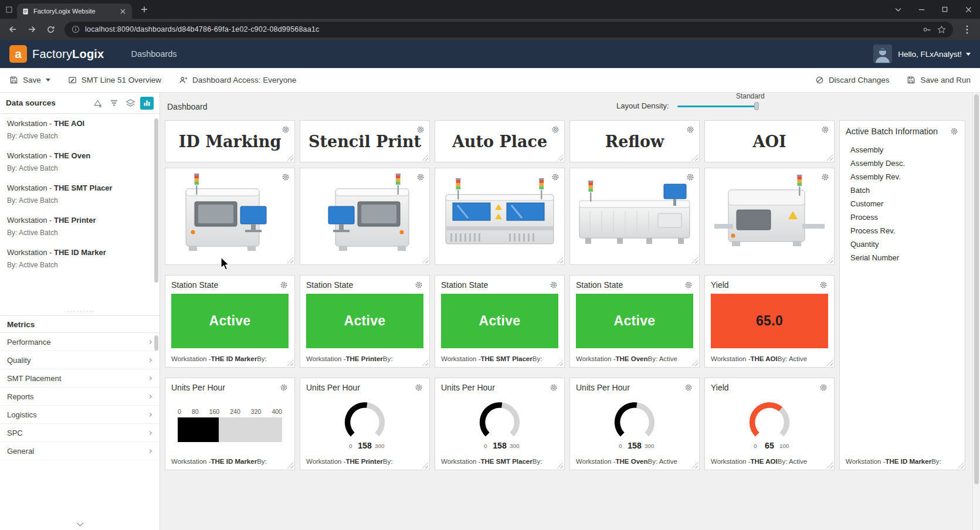 The width and height of the screenshot is (980, 530). I want to click on widget-station-title: Stencil Print, so click(365, 141).